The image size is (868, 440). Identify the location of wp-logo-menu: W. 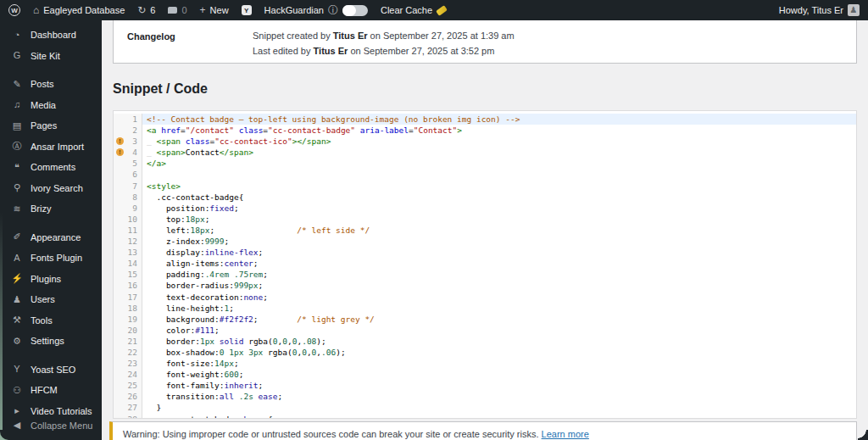
(14, 10).